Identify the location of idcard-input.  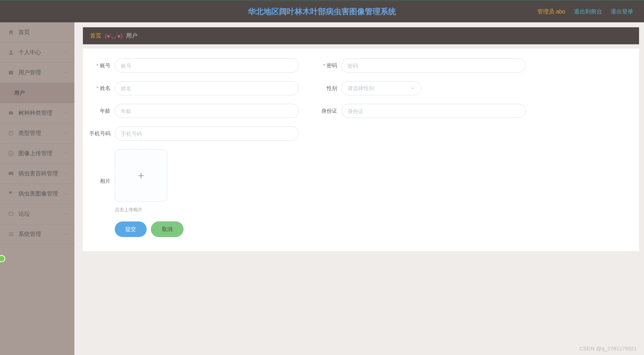
(434, 111).